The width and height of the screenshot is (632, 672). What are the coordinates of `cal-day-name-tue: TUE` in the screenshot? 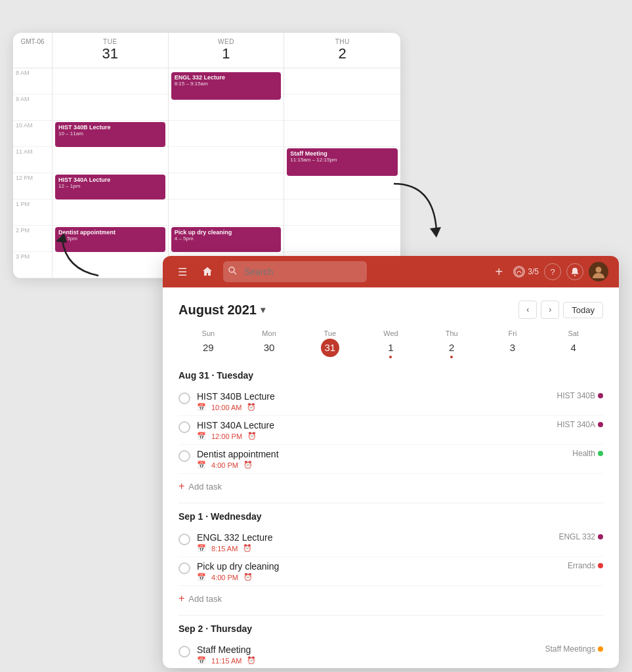 It's located at (110, 42).